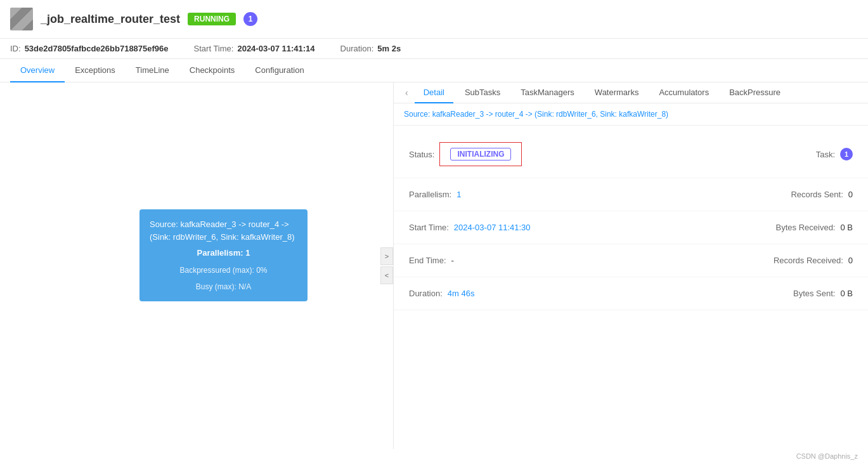 The height and width of the screenshot is (465, 868). I want to click on detail-duration-value: 4m 46s, so click(462, 293).